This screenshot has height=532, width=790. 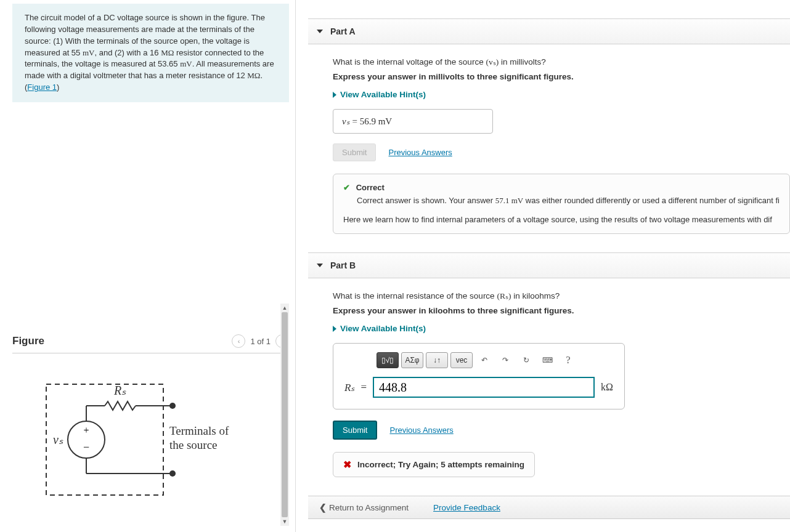 What do you see at coordinates (354, 153) in the screenshot?
I see `part-a-submit-button: Submit` at bounding box center [354, 153].